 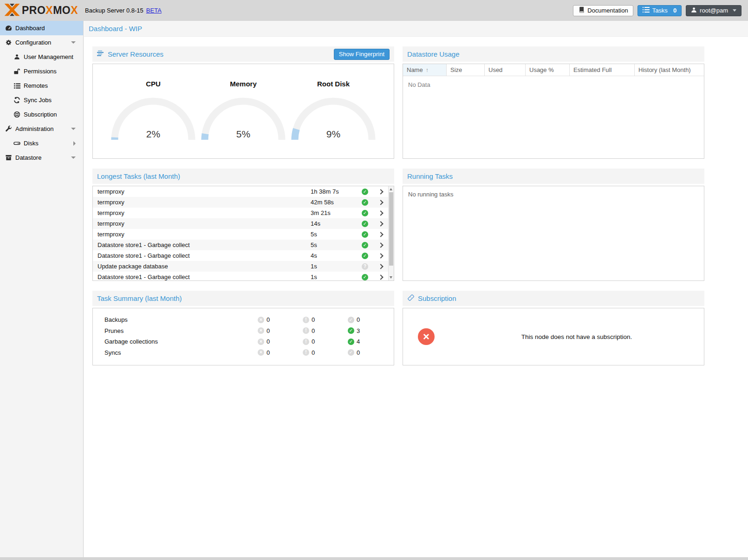 I want to click on hdd-icon, so click(x=17, y=143).